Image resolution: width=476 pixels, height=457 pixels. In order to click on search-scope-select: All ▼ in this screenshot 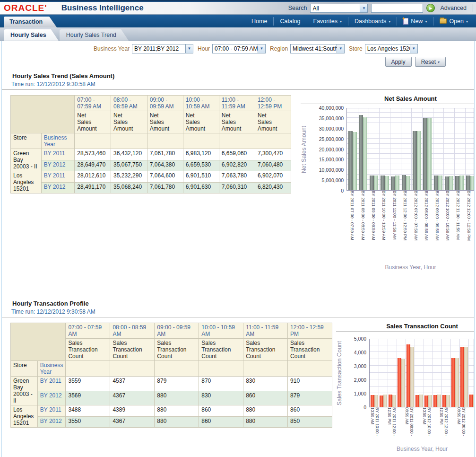, I will do `click(339, 9)`.